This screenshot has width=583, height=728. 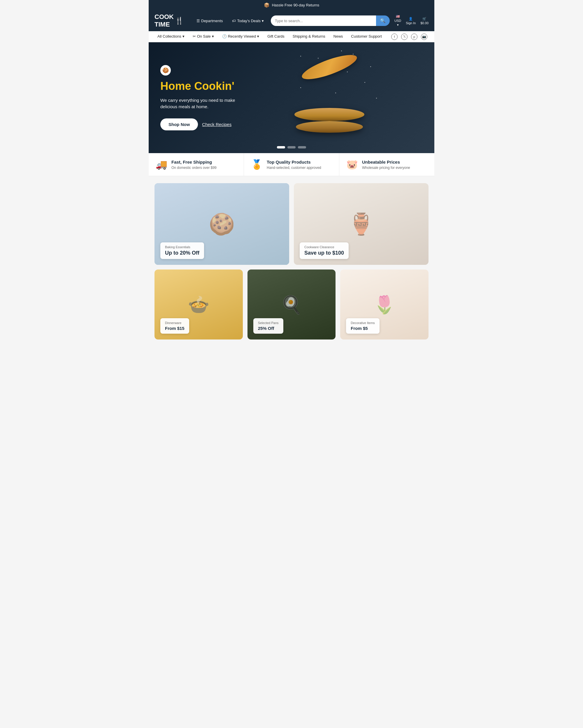 I want to click on cookware-deal: Save up to $100, so click(x=324, y=253).